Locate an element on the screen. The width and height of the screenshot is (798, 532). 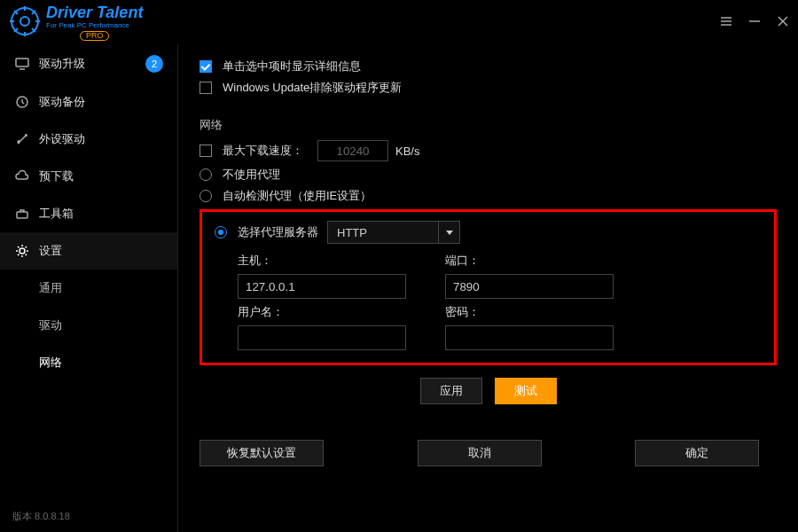
input-port is located at coordinates (529, 286).